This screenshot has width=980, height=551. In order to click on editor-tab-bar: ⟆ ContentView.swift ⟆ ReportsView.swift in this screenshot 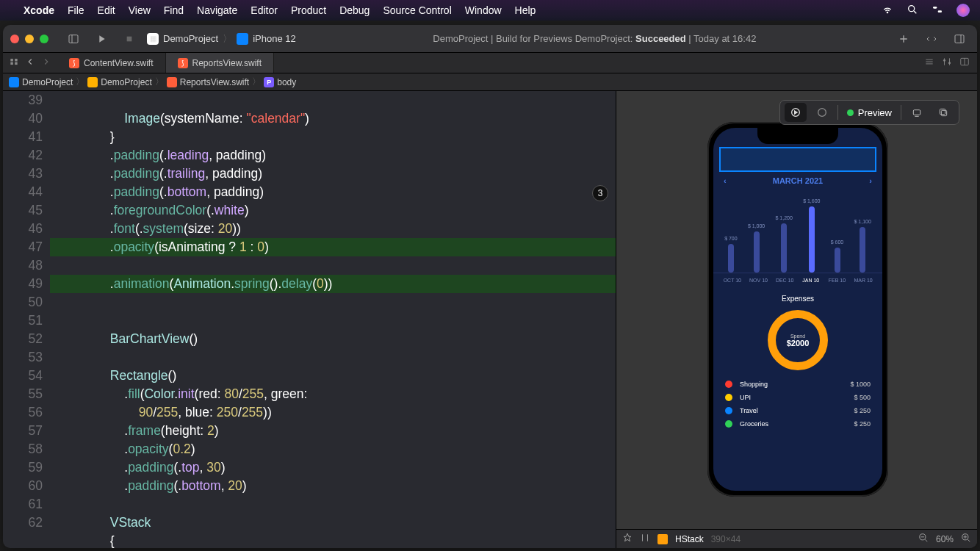, I will do `click(490, 63)`.